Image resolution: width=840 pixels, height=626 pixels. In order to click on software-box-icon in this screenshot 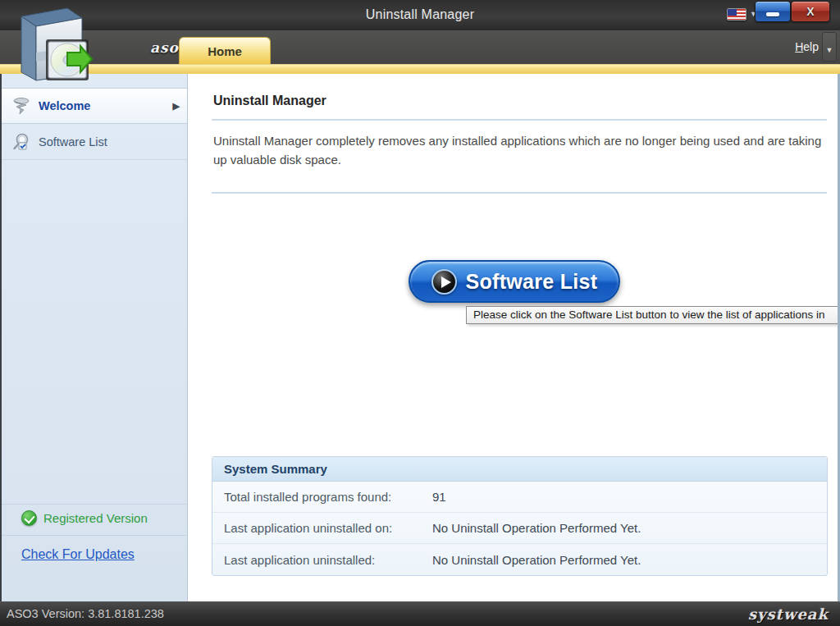, I will do `click(52, 43)`.